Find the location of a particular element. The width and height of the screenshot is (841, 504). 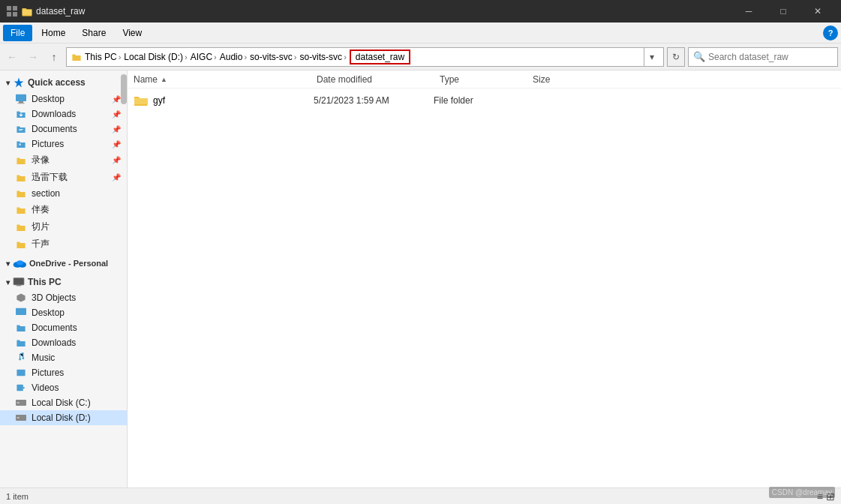

breadcrumb-audio: Audio › is located at coordinates (233, 57).